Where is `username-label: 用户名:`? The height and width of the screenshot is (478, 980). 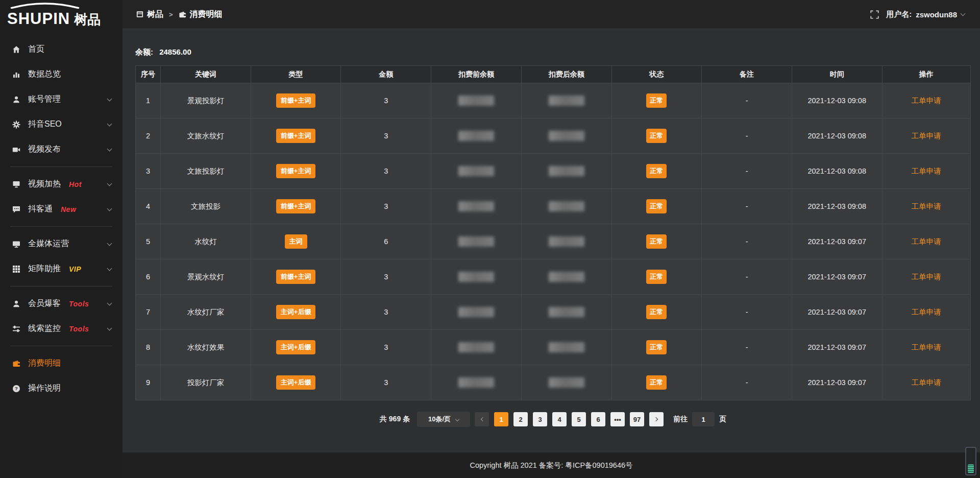
username-label: 用户名: is located at coordinates (899, 14).